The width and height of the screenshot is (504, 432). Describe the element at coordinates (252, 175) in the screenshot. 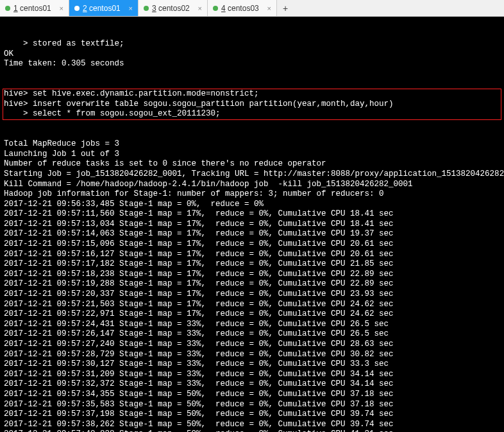

I see `terminal-line: Starting Job = job_1513820426282_0001, T…` at that location.